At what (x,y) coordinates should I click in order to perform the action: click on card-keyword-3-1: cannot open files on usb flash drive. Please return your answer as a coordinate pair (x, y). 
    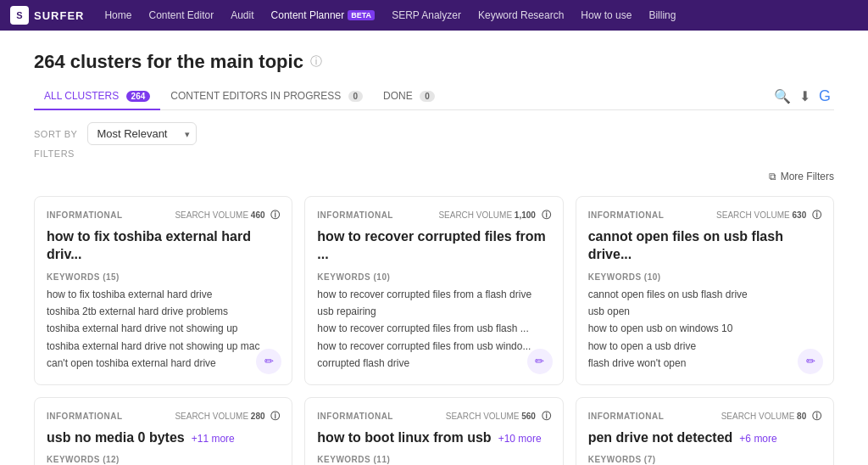
    Looking at the image, I should click on (705, 294).